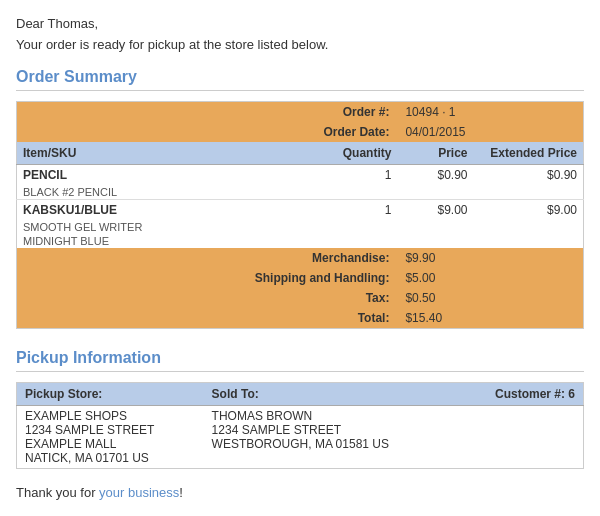 This screenshot has width=600, height=516. What do you see at coordinates (529, 210) in the screenshot?
I see `item-2-extended: $9.00` at bounding box center [529, 210].